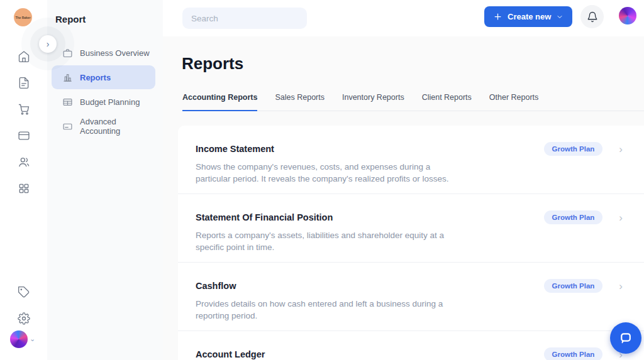 The image size is (644, 360). Describe the element at coordinates (411, 297) in the screenshot. I see `report-row-cashflow: Cashflow Growth Plan › Provides details …` at that location.